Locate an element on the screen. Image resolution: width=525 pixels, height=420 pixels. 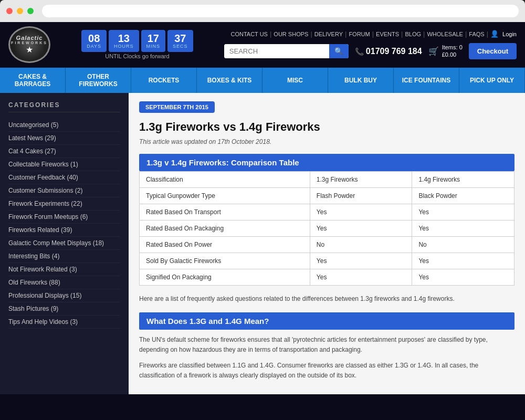
days-value: 08 is located at coordinates (94, 38).